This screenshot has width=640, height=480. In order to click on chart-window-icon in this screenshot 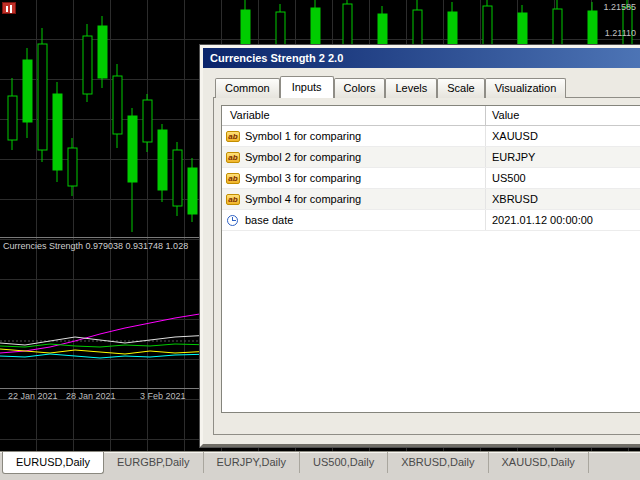, I will do `click(9, 8)`.